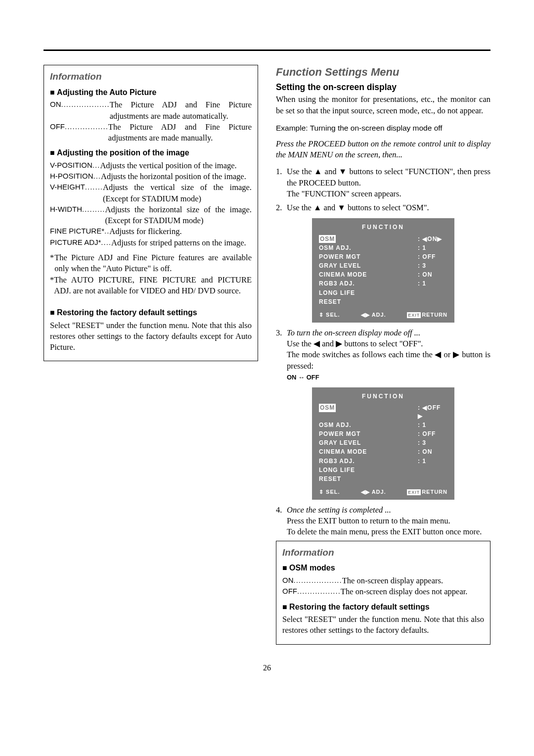 Image resolution: width=534 pixels, height=756 pixels. Describe the element at coordinates (151, 166) in the screenshot. I see `def-vpos: V-POSITION ... Adjusts the vertical posi…` at that location.